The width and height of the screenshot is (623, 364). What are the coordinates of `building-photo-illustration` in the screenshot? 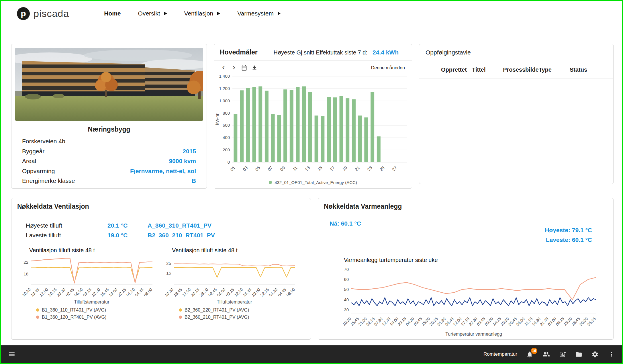 It's located at (109, 84).